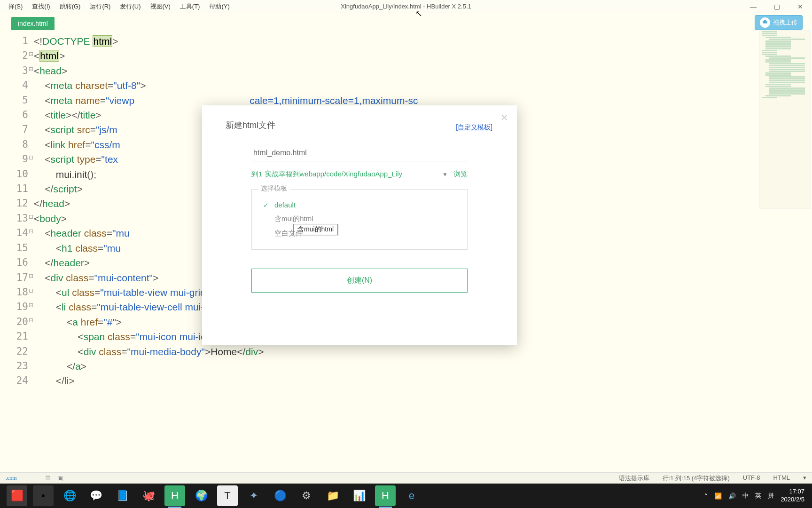 This screenshot has height=508, width=812. I want to click on menu-select: 择(S), so click(16, 7).